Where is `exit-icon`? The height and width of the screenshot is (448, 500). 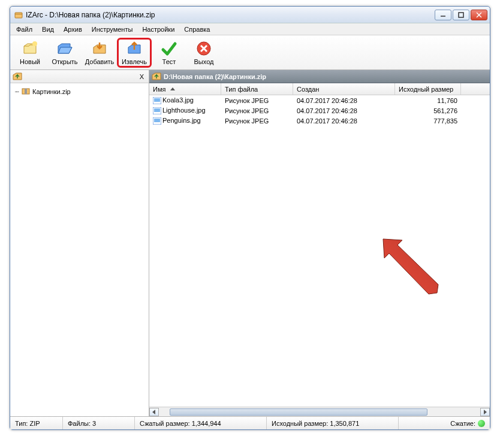
exit-icon is located at coordinates (204, 49).